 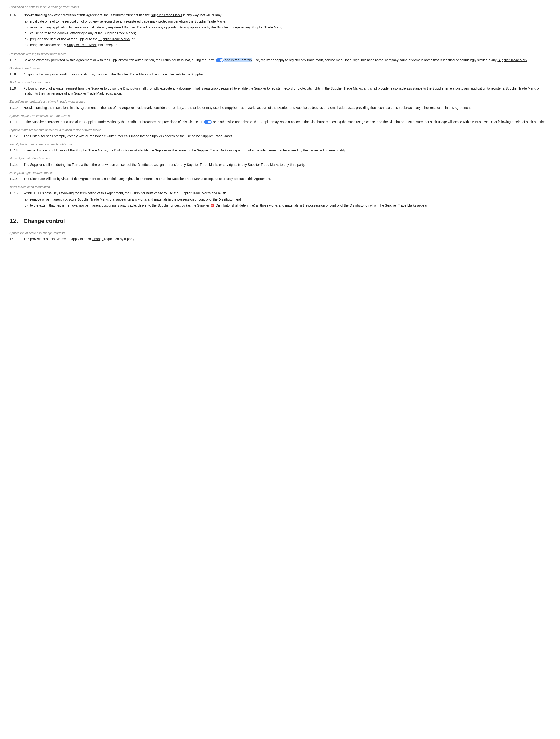 I want to click on heading-11-9: Trade marks further assurance, so click(x=280, y=83).